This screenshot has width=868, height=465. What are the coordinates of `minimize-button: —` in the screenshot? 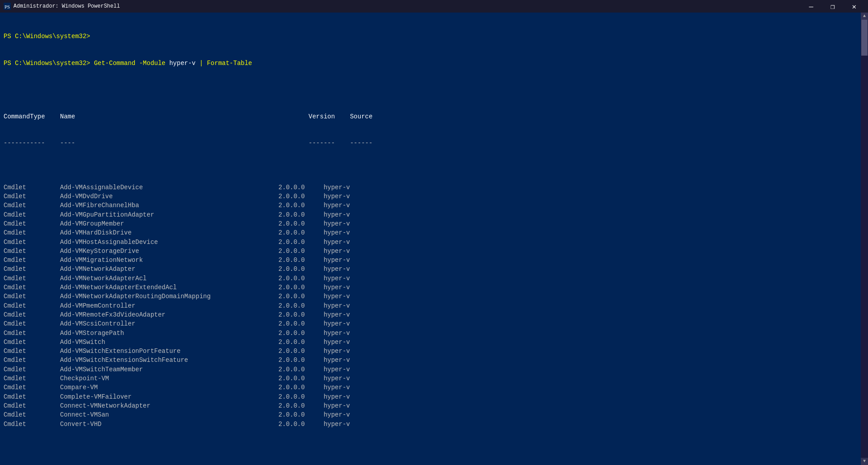 It's located at (811, 6).